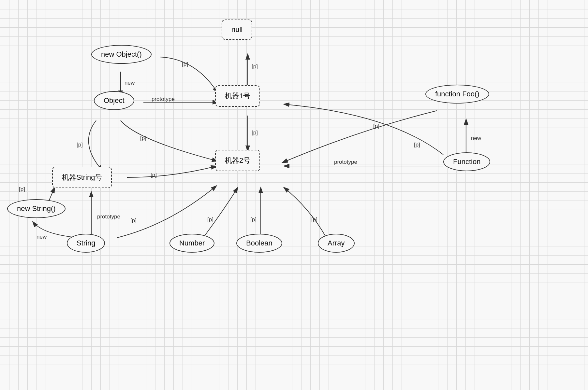  What do you see at coordinates (237, 30) in the screenshot?
I see `null-label: null` at bounding box center [237, 30].